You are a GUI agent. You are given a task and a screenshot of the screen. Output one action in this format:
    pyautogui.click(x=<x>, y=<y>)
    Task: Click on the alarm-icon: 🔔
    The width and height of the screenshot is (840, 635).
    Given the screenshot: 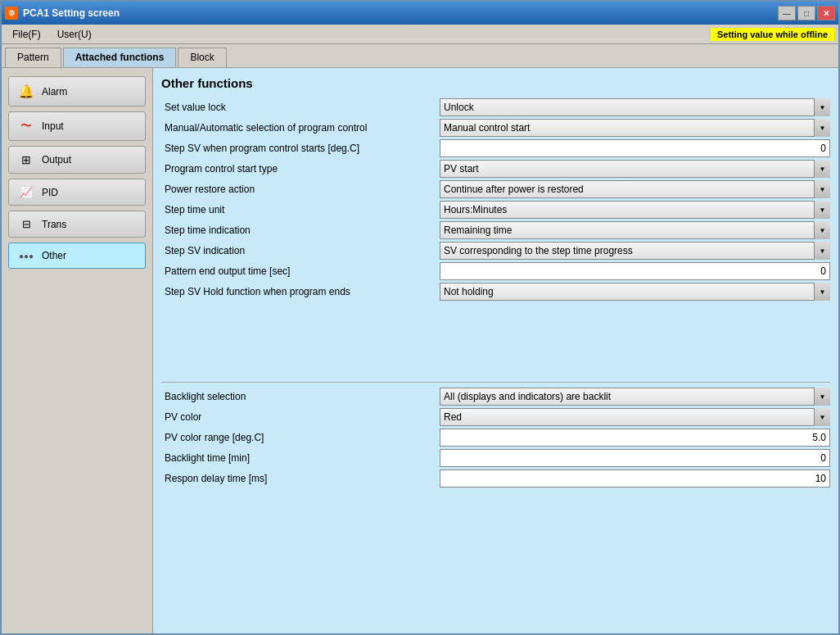 What is the action you would take?
    pyautogui.click(x=26, y=92)
    